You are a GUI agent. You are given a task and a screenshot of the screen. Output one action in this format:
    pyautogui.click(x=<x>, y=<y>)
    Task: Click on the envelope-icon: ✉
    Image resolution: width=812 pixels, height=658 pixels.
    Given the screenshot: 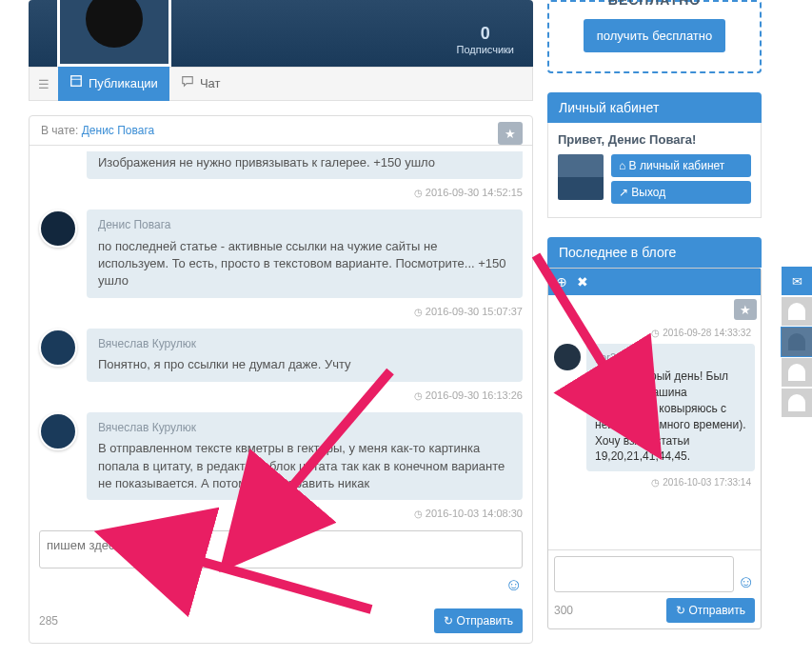 What is the action you would take?
    pyautogui.click(x=797, y=281)
    